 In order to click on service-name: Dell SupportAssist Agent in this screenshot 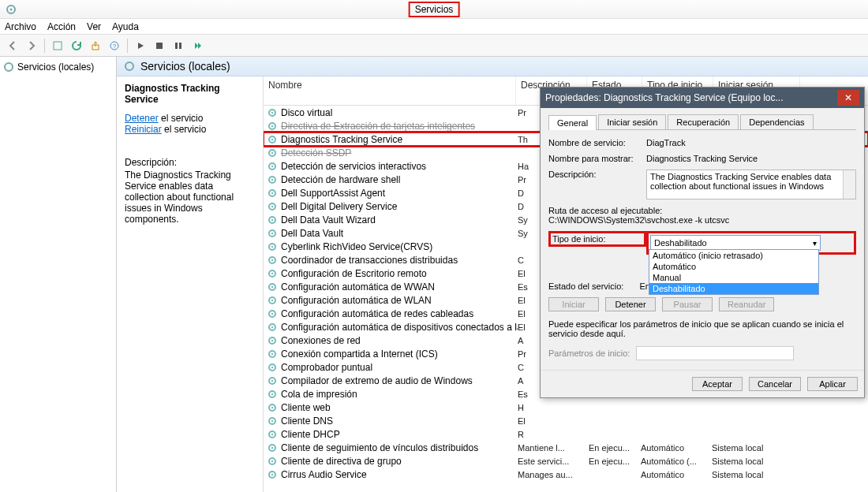, I will do `click(399, 193)`.